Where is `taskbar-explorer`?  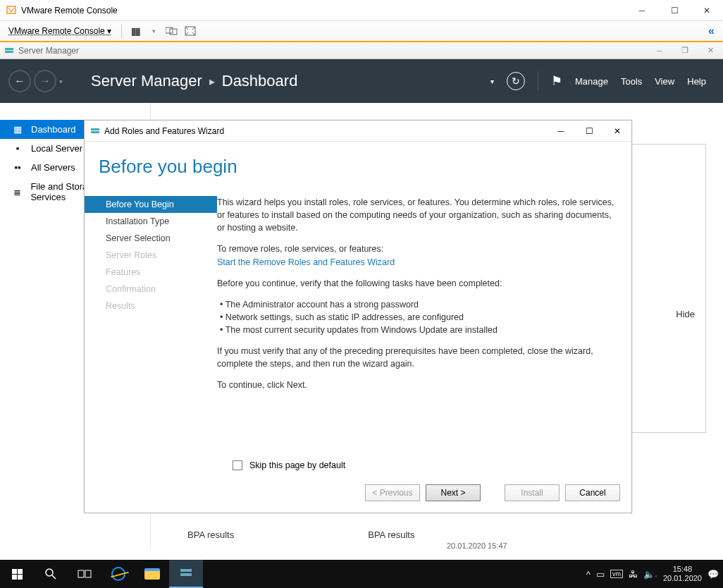
taskbar-explorer is located at coordinates (152, 574).